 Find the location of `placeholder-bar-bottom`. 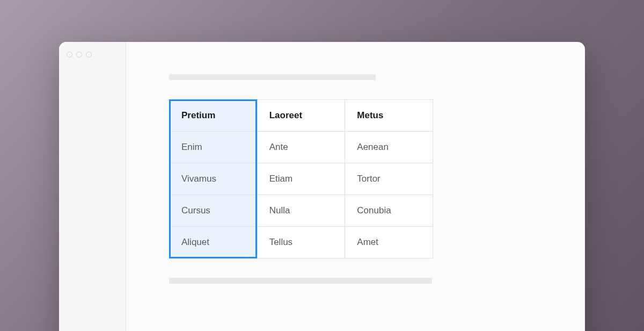

placeholder-bar-bottom is located at coordinates (301, 280).